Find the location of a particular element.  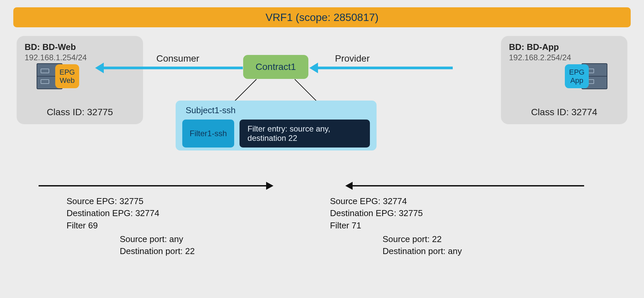

flow-arrow-left-icon is located at coordinates (468, 186).